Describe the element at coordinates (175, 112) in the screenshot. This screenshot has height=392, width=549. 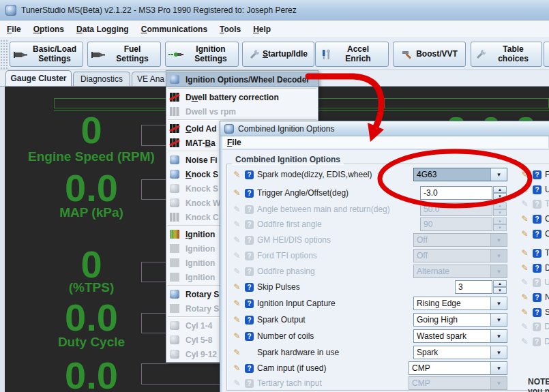
I see `table-icon-disabled` at that location.